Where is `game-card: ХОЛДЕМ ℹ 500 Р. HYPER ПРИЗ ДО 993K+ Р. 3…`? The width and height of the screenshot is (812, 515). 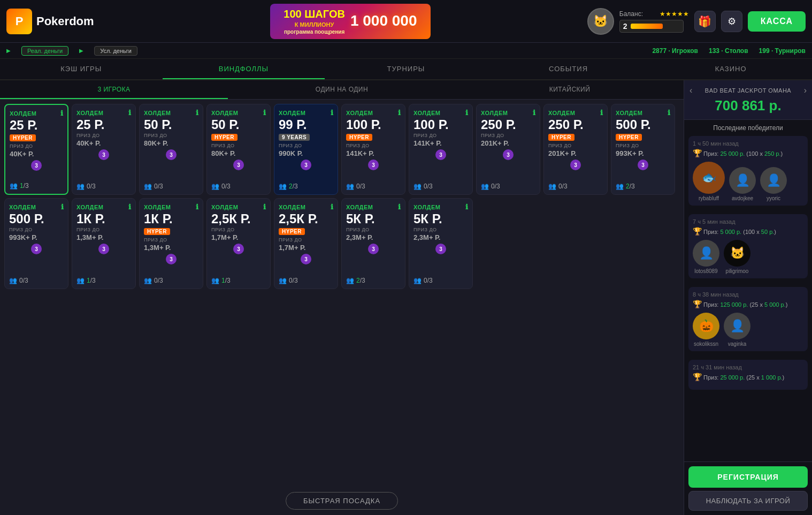
game-card: ХОЛДЕМ ℹ 500 Р. HYPER ПРИЗ ДО 993K+ Р. 3… is located at coordinates (643, 149).